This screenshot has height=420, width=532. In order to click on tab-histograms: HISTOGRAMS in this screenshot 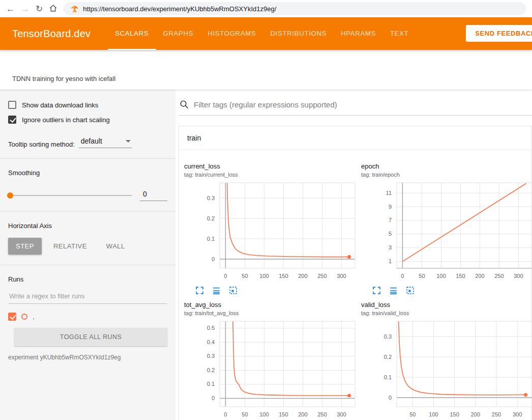, I will do `click(232, 34)`.